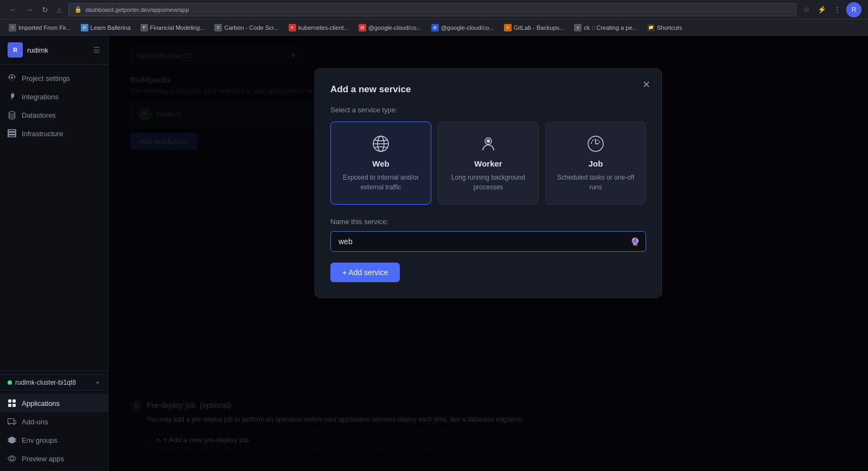  What do you see at coordinates (10, 383) in the screenshot?
I see `cluster-status-dot` at bounding box center [10, 383].